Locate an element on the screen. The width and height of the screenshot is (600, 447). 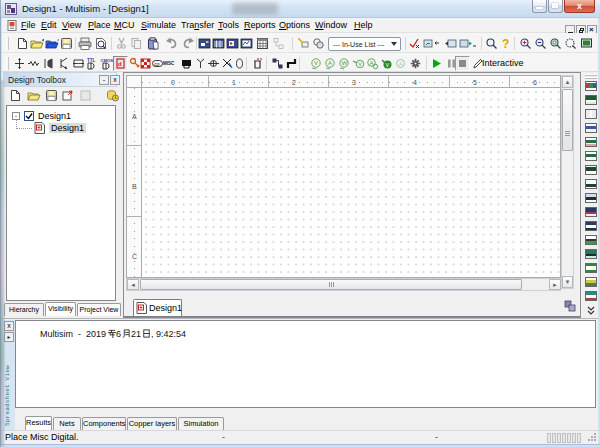
svg-text: d is located at coordinates (120, 64).